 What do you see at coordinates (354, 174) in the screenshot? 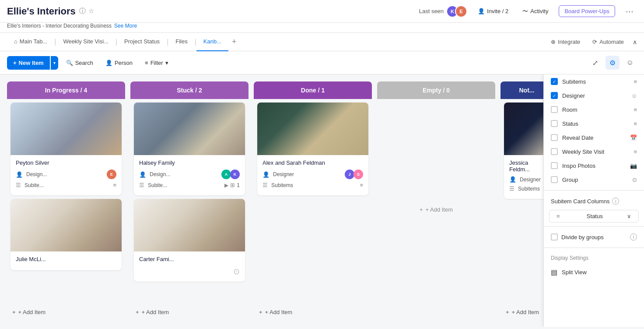
I see `card-designer-avatars-feldman: J S` at bounding box center [354, 174].